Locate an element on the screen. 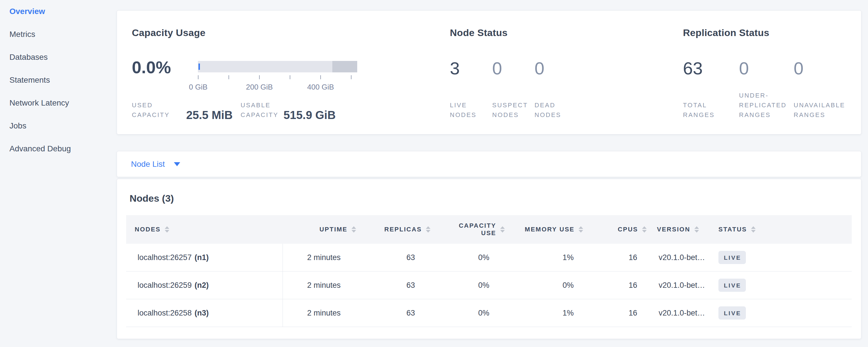  under-replicated-ranges-stat: 0 UNDER-REPLICATED RANGES is located at coordinates (766, 90).